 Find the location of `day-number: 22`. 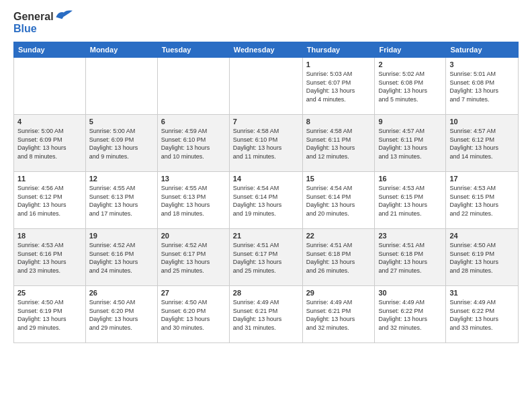

day-number: 22 is located at coordinates (339, 236).